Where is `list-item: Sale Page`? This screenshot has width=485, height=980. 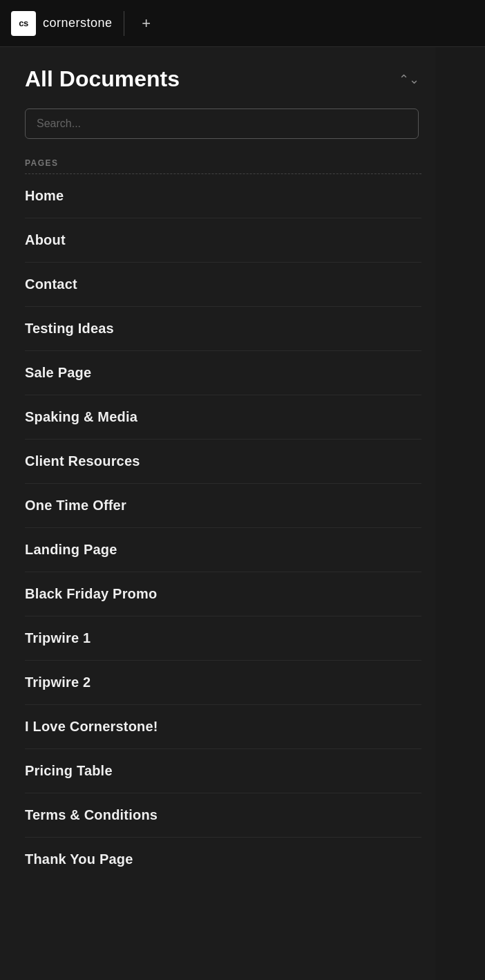 list-item: Sale Page is located at coordinates (223, 373).